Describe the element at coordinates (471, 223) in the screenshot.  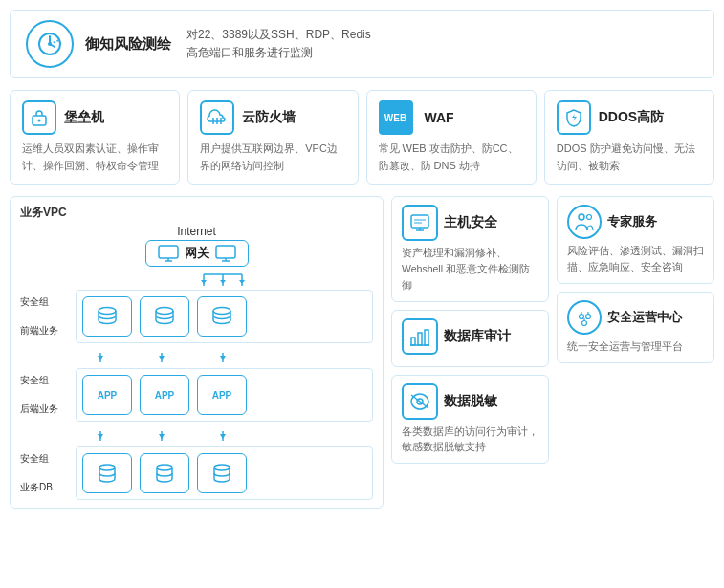
I see `host-security-header: 主机安全` at that location.